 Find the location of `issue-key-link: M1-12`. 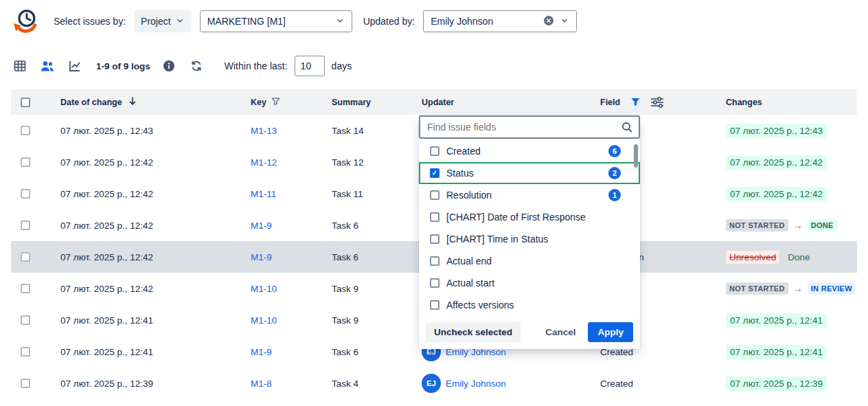

issue-key-link: M1-12 is located at coordinates (264, 162).